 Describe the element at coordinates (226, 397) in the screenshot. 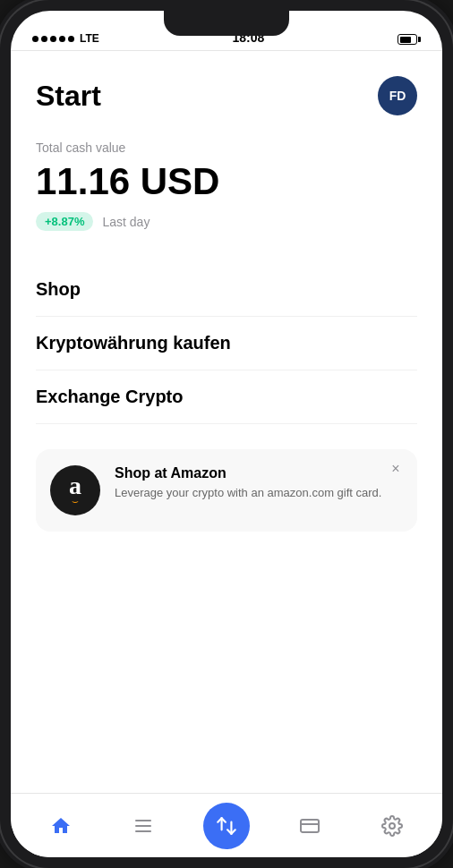

I see `menu-item-exchange-crypto: Exchange Crypto` at that location.